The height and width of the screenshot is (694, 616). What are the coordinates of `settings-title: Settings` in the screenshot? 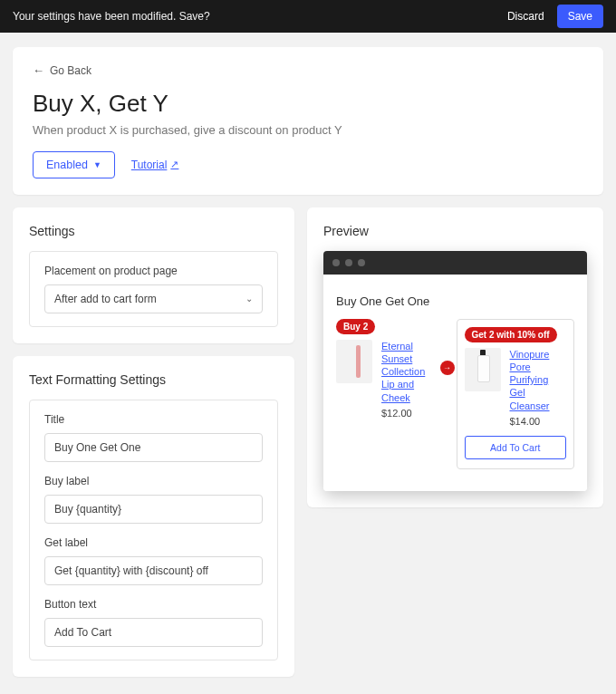 It's located at (154, 231).